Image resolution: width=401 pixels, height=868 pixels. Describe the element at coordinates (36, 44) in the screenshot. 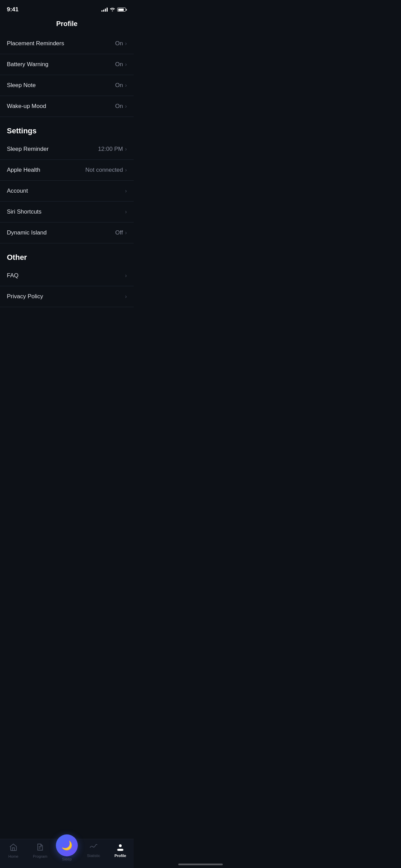

I see `placement-reminders-label: Placement Reminders` at that location.